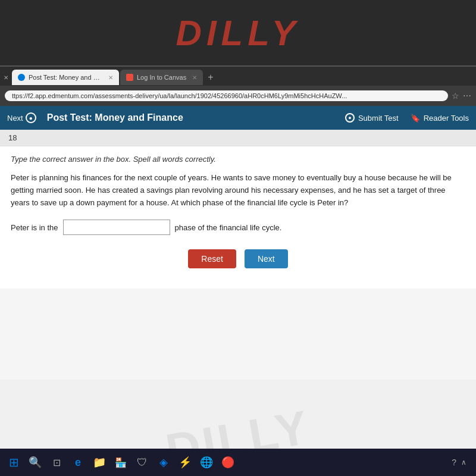 This screenshot has width=476, height=476. I want to click on tab-post-test-label: Post Test: Money and Finance, so click(65, 77).